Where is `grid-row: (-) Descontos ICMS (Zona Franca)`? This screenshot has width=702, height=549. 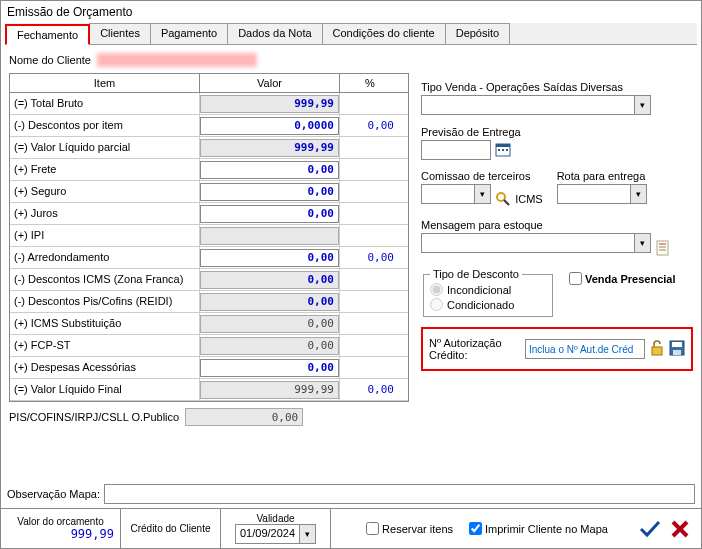
grid-row: (-) Descontos ICMS (Zona Franca) is located at coordinates (209, 280).